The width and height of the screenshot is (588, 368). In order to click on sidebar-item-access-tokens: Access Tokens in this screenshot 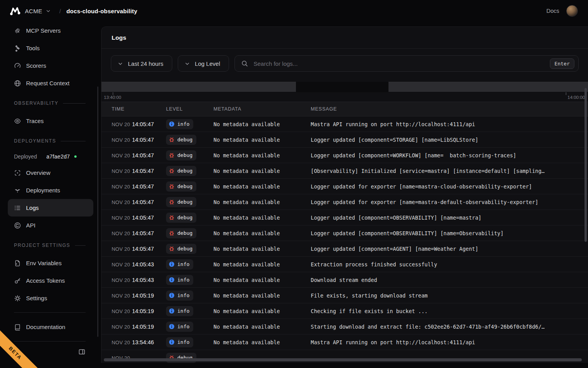, I will do `click(51, 280)`.